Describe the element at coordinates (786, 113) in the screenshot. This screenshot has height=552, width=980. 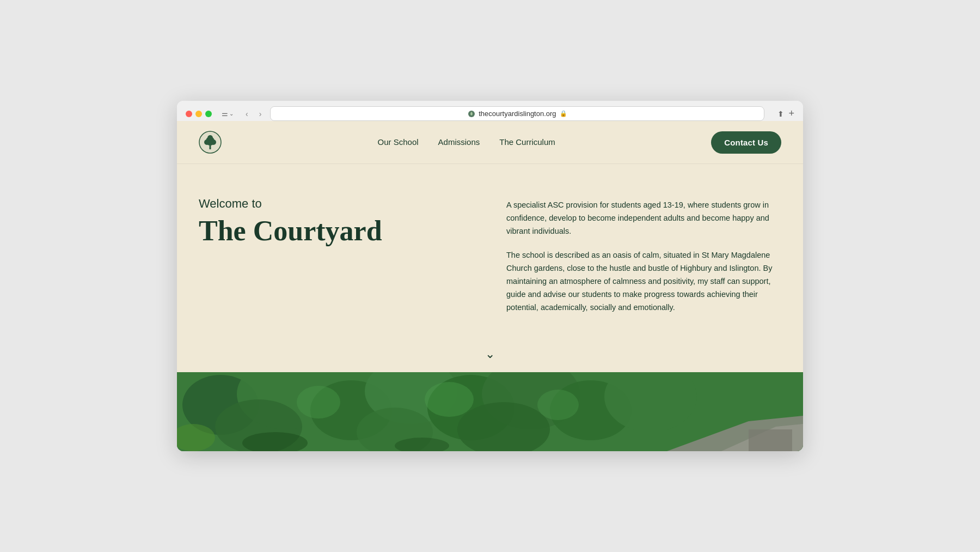
I see `browser-actions: ⬆ +` at that location.